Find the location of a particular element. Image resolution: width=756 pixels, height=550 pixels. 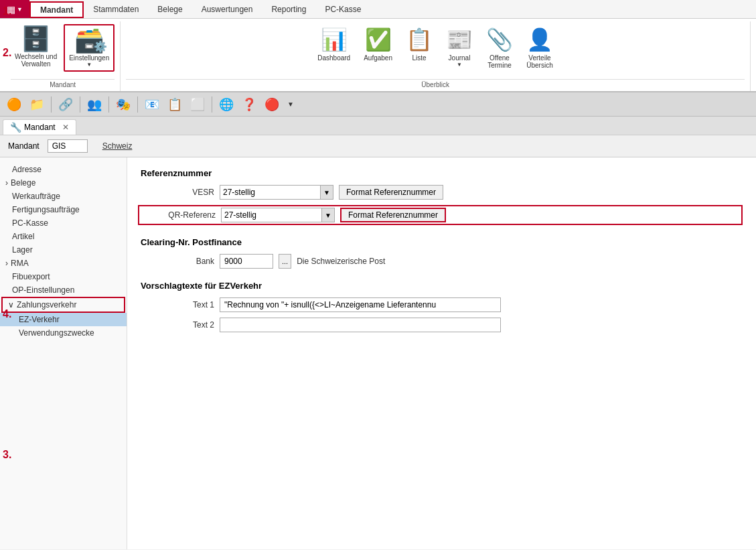

btn-liste: 📋 Liste is located at coordinates (419, 44).